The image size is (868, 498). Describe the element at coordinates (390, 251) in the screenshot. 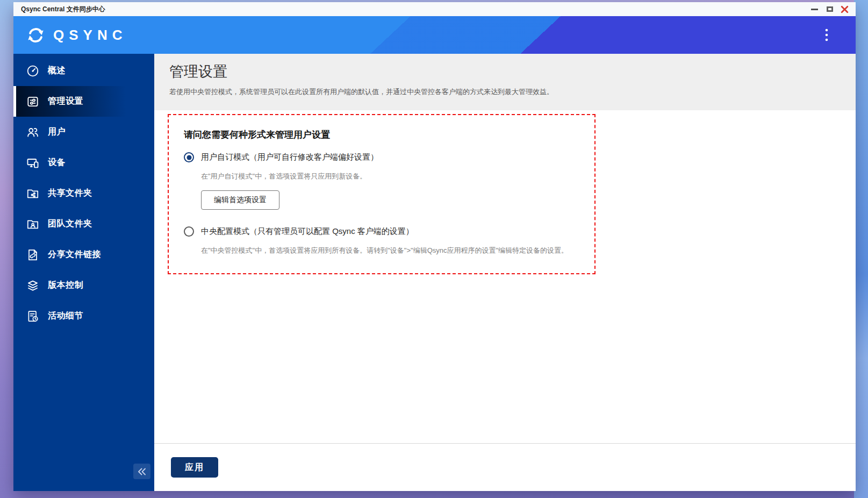

I see `option-description: 在"中央管控模式"中，首选项设置将应用到所有设备。请转到"设备">"编辑Qsyn…` at that location.